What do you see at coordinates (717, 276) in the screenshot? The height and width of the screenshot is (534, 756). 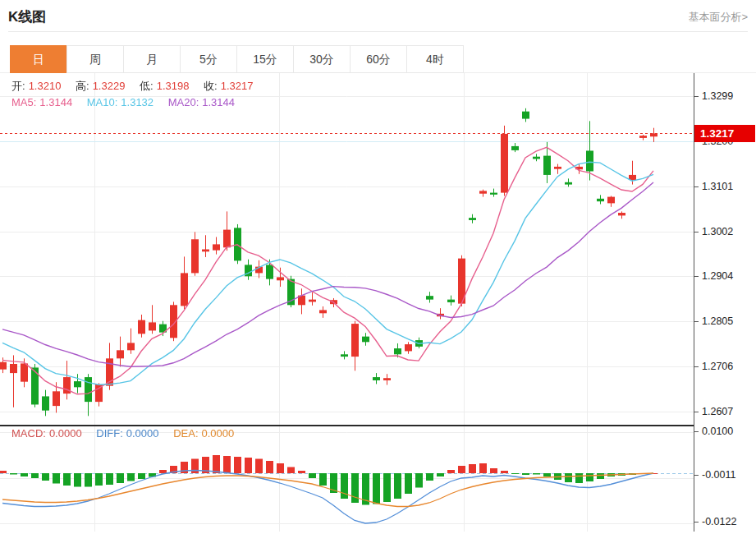 I see `price-axis-label: 1.2904` at bounding box center [717, 276].